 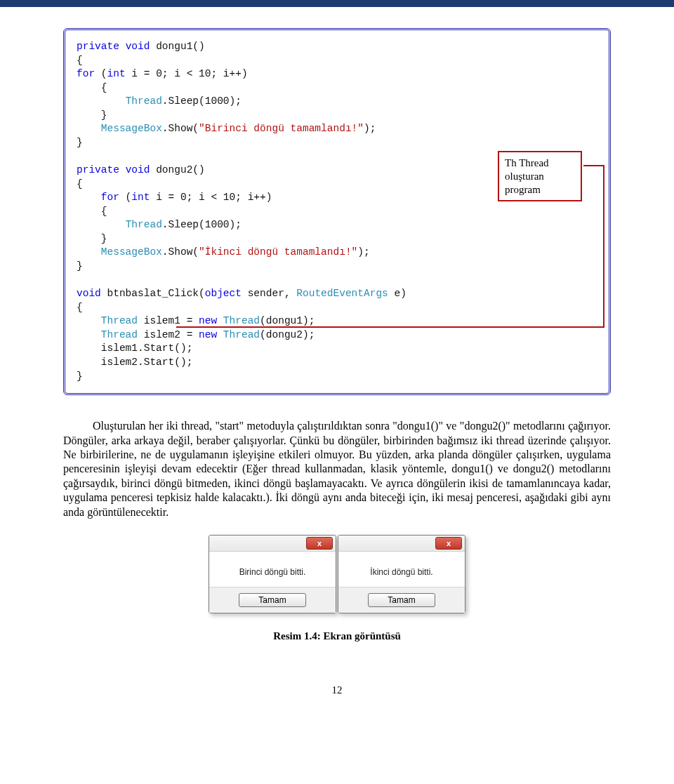 What do you see at coordinates (135, 362) in the screenshot?
I see `code-token: islem2.Start();` at bounding box center [135, 362].